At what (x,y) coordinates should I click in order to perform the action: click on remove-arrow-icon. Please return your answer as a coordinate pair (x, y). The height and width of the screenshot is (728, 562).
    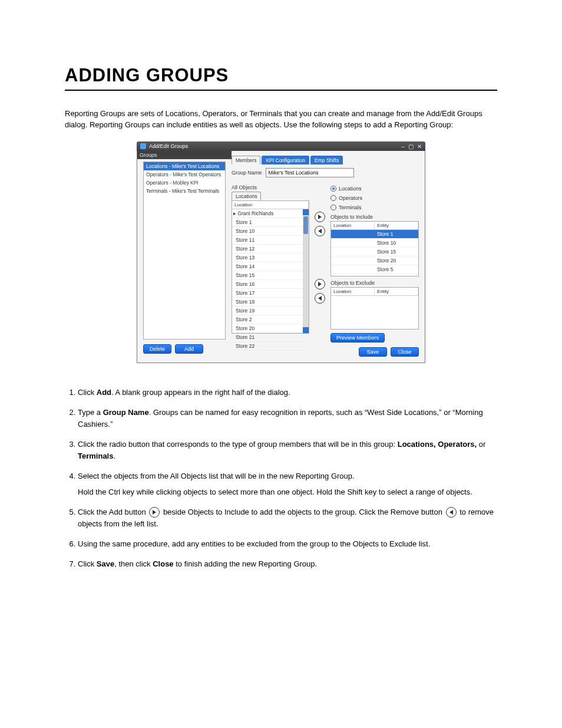
    Looking at the image, I should click on (451, 512).